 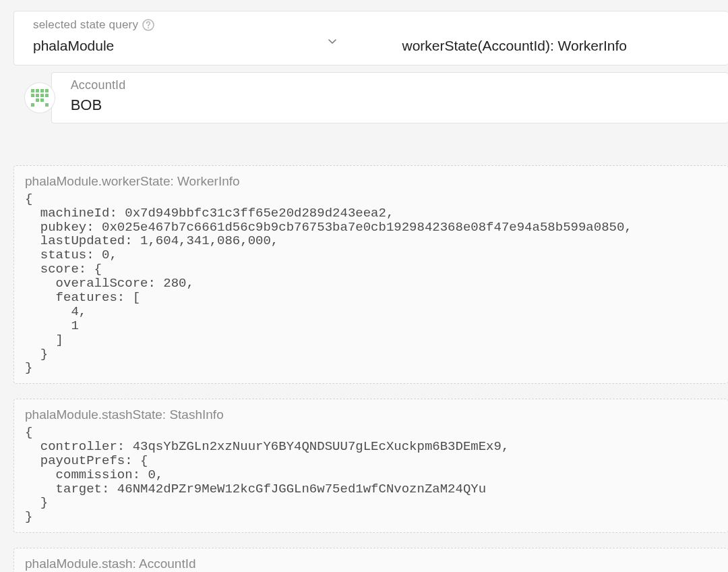 What do you see at coordinates (40, 98) in the screenshot?
I see `identicon` at bounding box center [40, 98].